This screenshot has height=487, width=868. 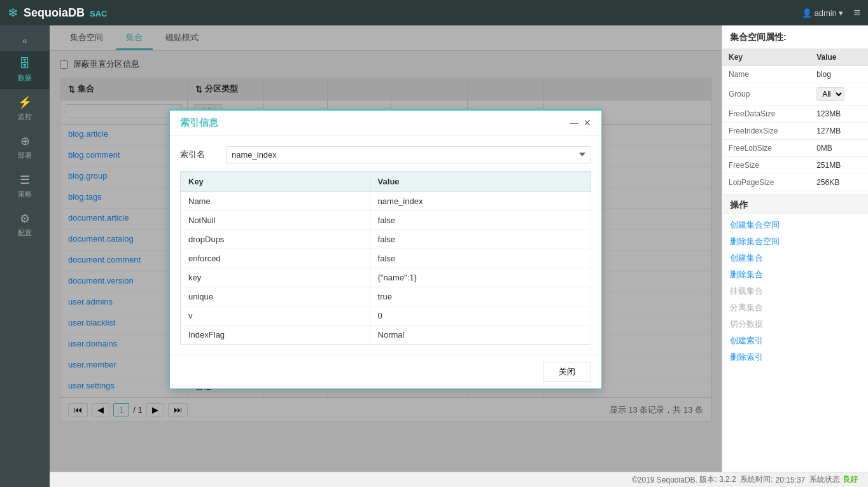 What do you see at coordinates (25, 102) in the screenshot?
I see `monitor-icon: ⚡` at bounding box center [25, 102].